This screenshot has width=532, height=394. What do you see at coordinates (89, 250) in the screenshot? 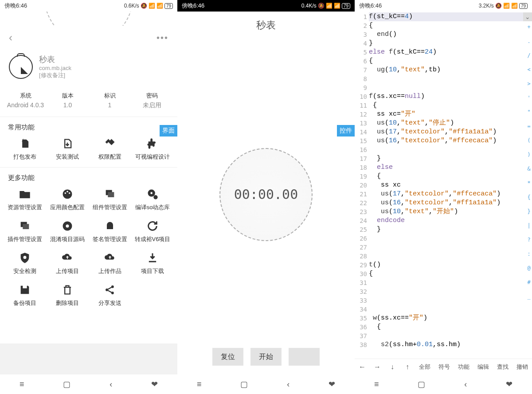
I see `grid-more: 资源管理设置 应用颜色配置 组件管理设置 编译so动态库 插件管理设置 混淆项目…` at bounding box center [89, 250].